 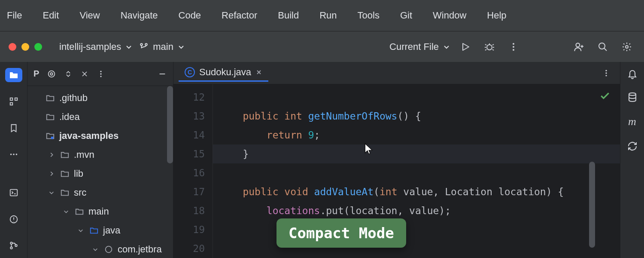 What do you see at coordinates (632, 74) in the screenshot?
I see `notifications-button` at bounding box center [632, 74].